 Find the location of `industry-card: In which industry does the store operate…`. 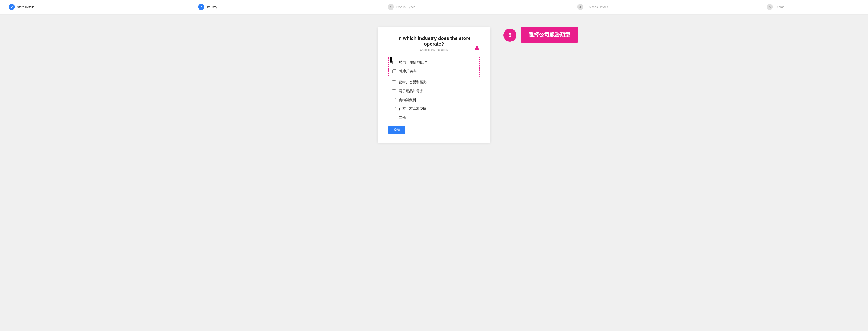

industry-card: In which industry does the store operate… is located at coordinates (434, 85).